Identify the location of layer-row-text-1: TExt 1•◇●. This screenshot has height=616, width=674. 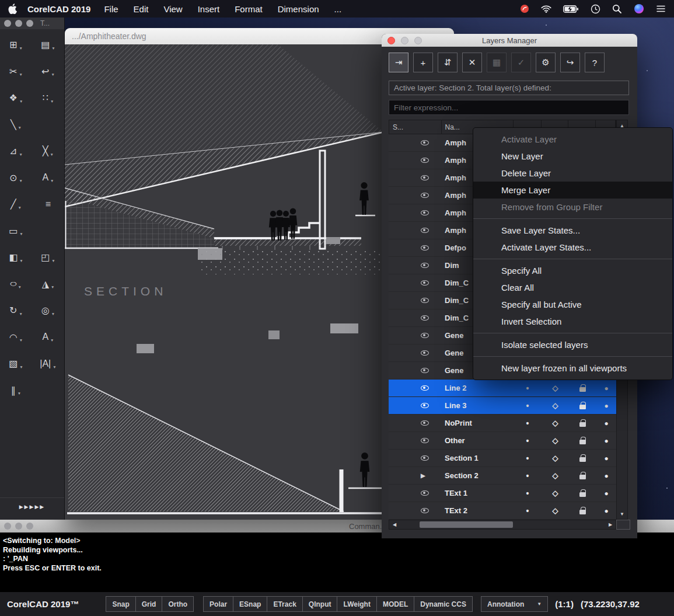
(502, 493).